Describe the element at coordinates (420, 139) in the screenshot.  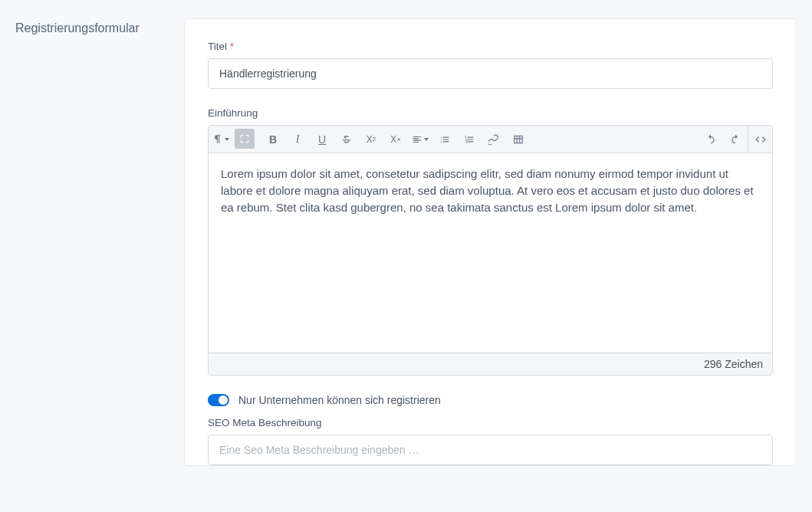
I see `align-icon` at that location.